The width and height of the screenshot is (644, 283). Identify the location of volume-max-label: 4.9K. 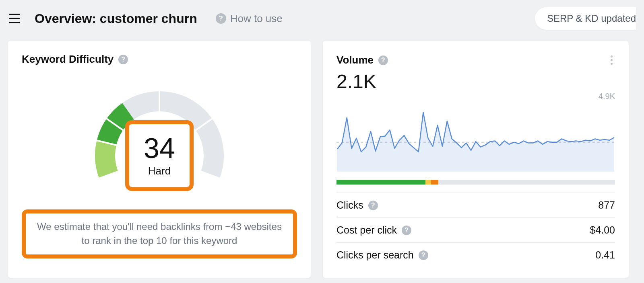
(476, 96).